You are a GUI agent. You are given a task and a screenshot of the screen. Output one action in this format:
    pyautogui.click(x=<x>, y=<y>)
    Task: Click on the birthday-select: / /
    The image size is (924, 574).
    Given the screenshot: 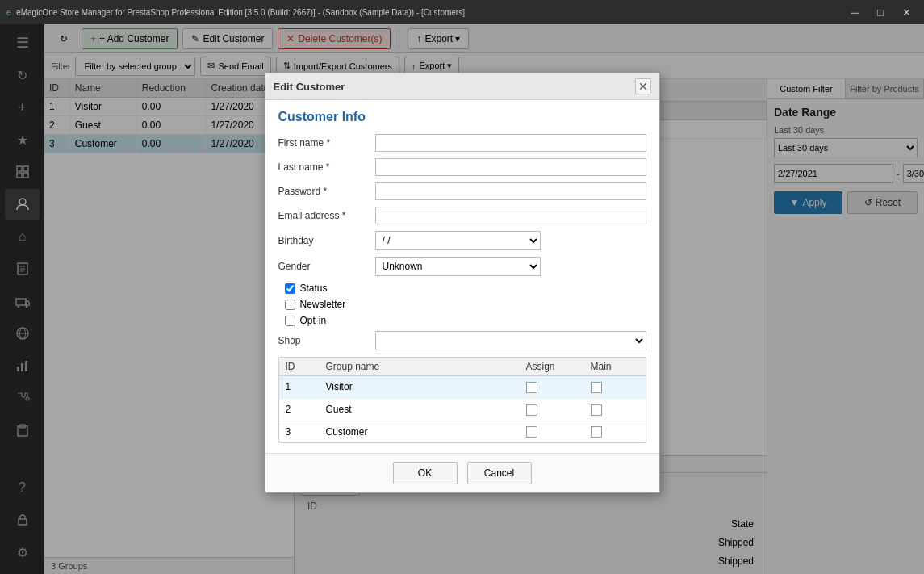 What is the action you would take?
    pyautogui.click(x=458, y=241)
    